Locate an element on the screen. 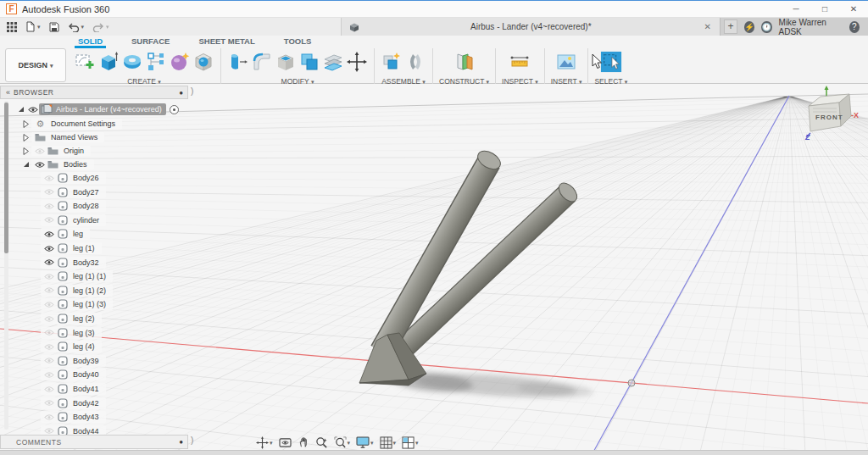  body-node-label: Body41 is located at coordinates (86, 389).